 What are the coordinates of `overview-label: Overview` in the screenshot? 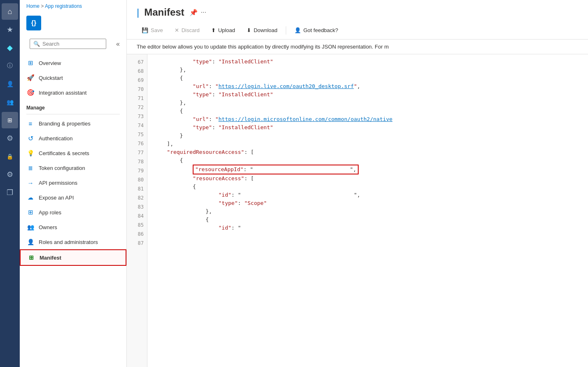 It's located at (50, 63).